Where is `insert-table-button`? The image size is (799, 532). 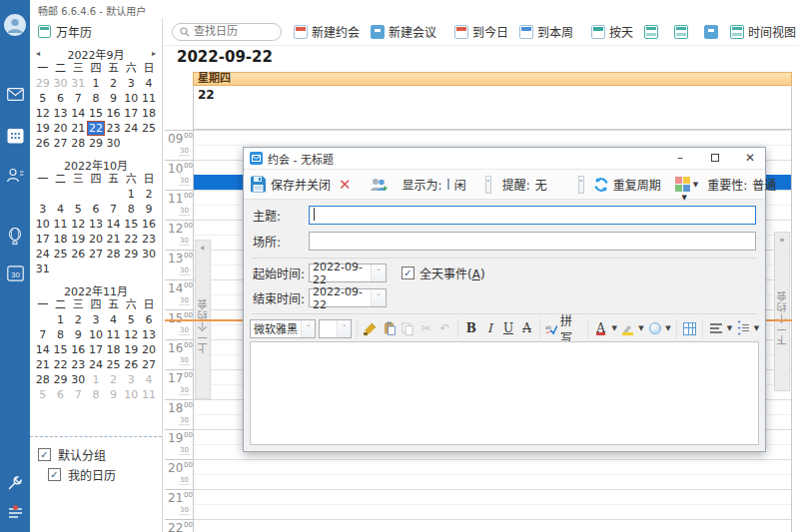
insert-table-button is located at coordinates (690, 329).